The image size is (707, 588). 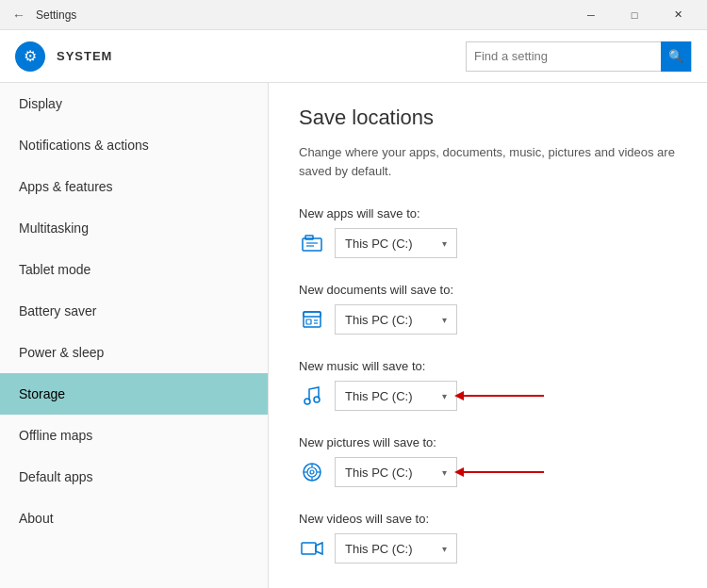 What do you see at coordinates (488, 518) in the screenshot?
I see `videos-save-label: New videos will save to:` at bounding box center [488, 518].